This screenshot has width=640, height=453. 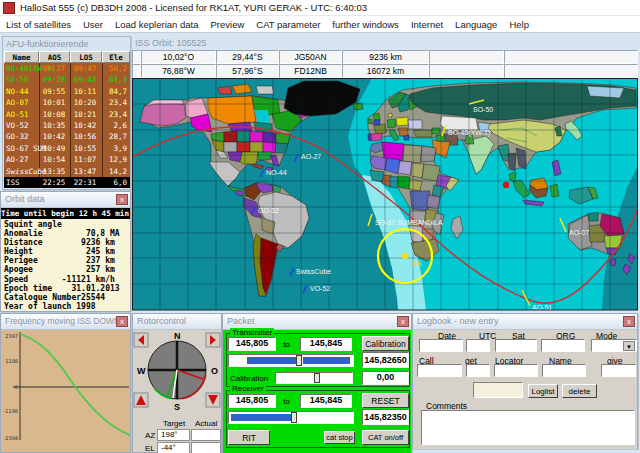 I want to click on menu-load-keplerian-data: Load keplerian data, so click(x=156, y=24).